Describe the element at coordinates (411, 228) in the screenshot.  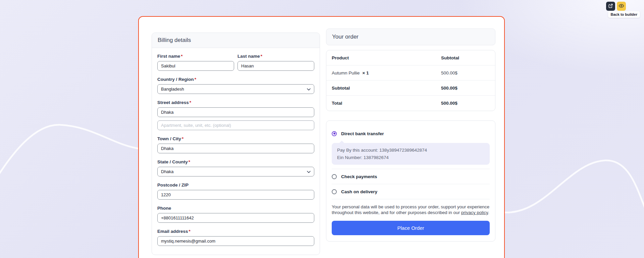
I see `place-order-button: Place Order` at that location.